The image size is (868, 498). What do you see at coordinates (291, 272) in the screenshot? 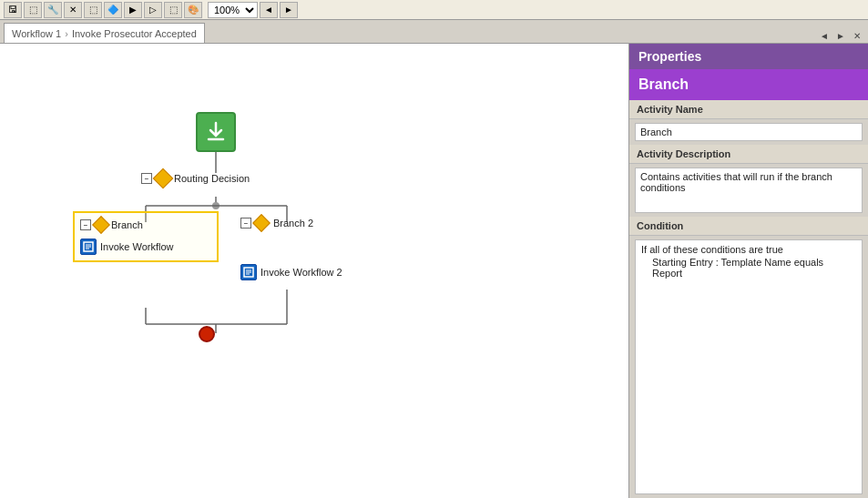
I see `invoke2-node: Invoke Workflow 2` at bounding box center [291, 272].